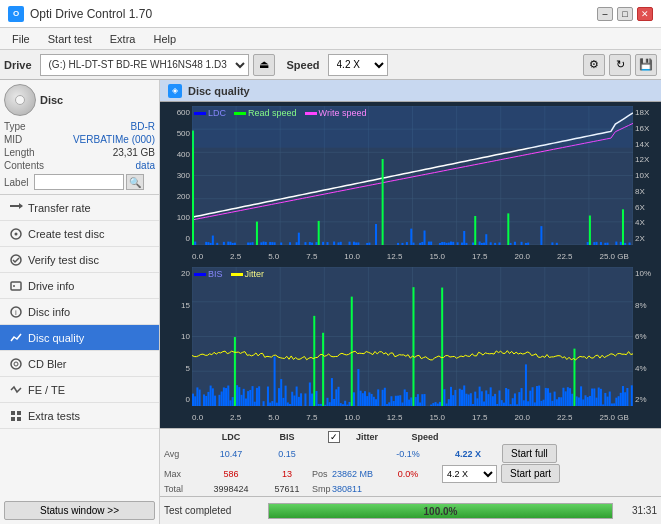 This screenshot has height=524, width=661. What do you see at coordinates (16, 390) in the screenshot?
I see `fe-te-icon` at bounding box center [16, 390].